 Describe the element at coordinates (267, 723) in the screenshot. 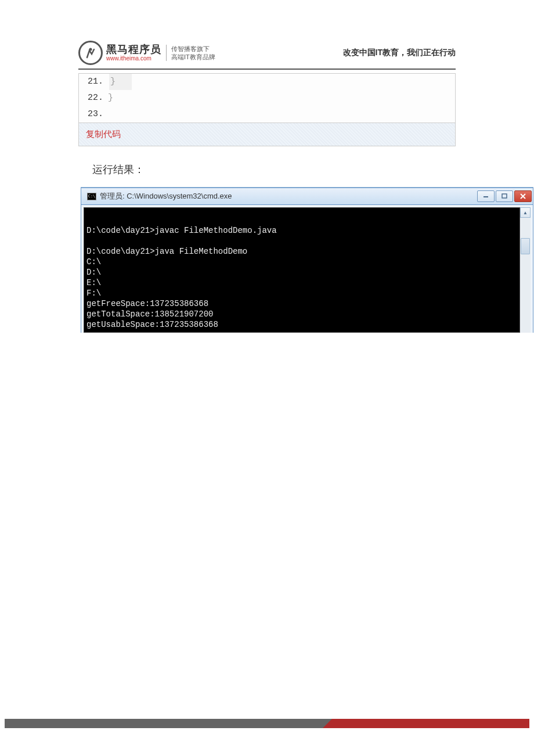

I see `footer-bar` at that location.